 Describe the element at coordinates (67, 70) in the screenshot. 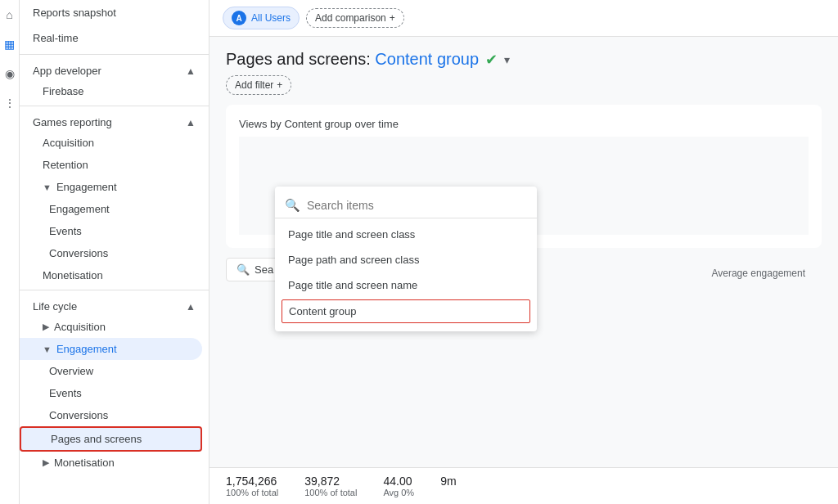

I see `app-developer-label: App developer` at that location.